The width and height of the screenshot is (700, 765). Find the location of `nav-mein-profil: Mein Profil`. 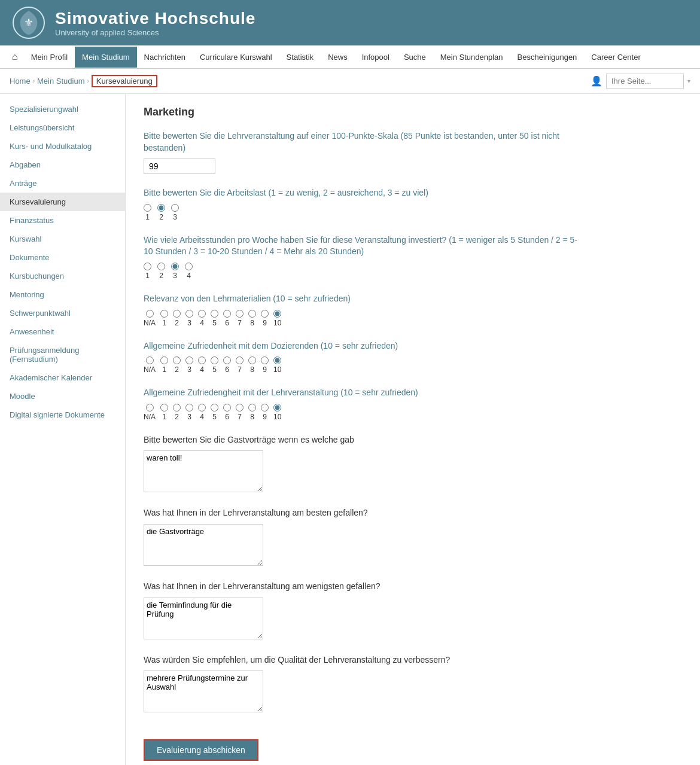

nav-mein-profil: Mein Profil is located at coordinates (49, 57).